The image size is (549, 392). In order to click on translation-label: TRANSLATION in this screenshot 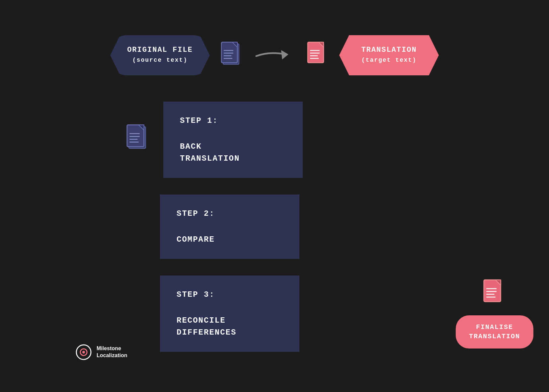, I will do `click(389, 50)`.